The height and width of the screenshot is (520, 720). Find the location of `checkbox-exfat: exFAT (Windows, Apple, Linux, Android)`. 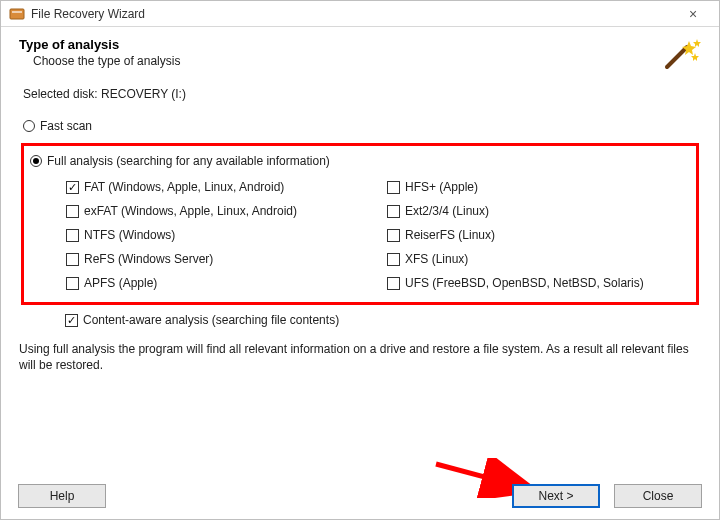

checkbox-exfat: exFAT (Windows, Apple, Linux, Android) is located at coordinates (218, 211).